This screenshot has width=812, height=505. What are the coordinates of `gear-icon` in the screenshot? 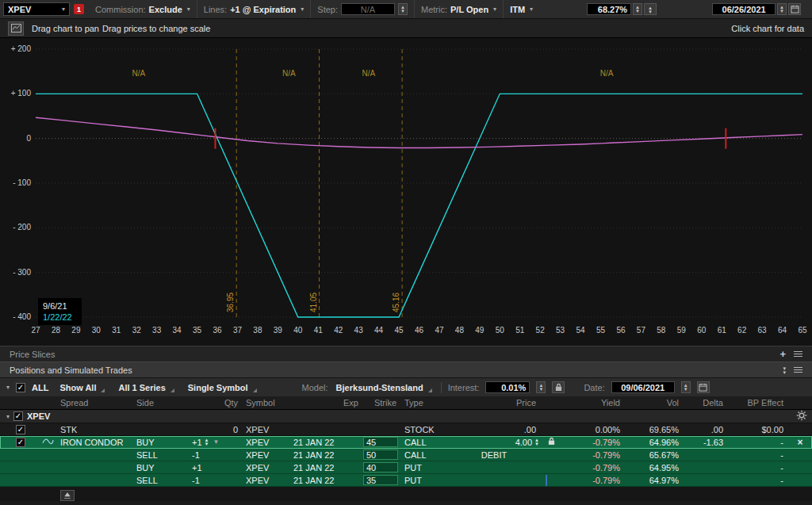 It's located at (802, 416).